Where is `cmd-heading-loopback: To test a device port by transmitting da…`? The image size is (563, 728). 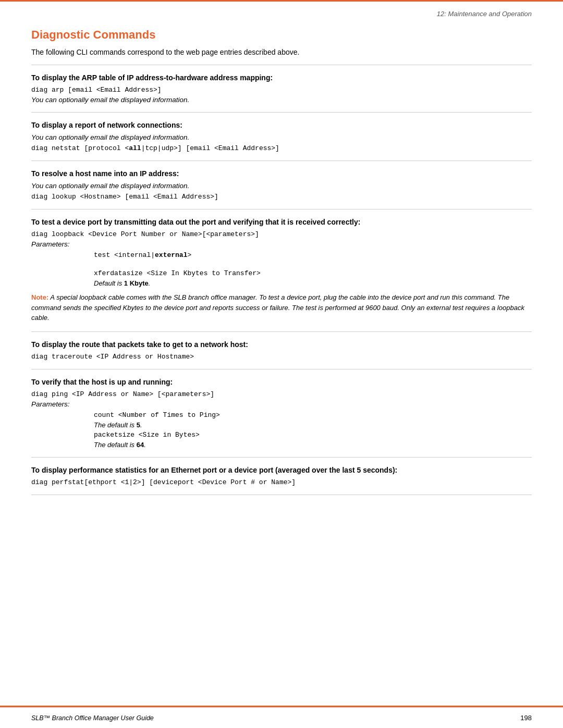 cmd-heading-loopback: To test a device port by transmitting da… is located at coordinates (282, 222).